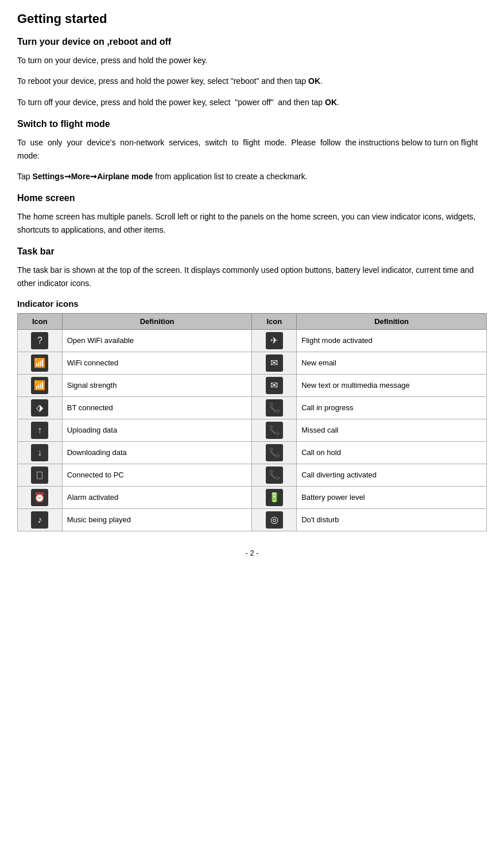  Describe the element at coordinates (40, 430) in the screenshot. I see `uploading-icon: ↑` at that location.